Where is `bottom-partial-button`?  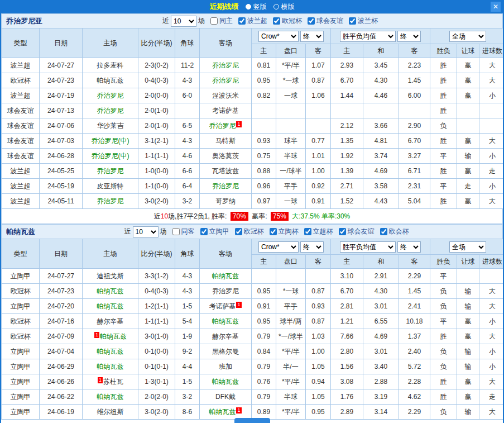
bottom-partial-button is located at coordinates (252, 420).